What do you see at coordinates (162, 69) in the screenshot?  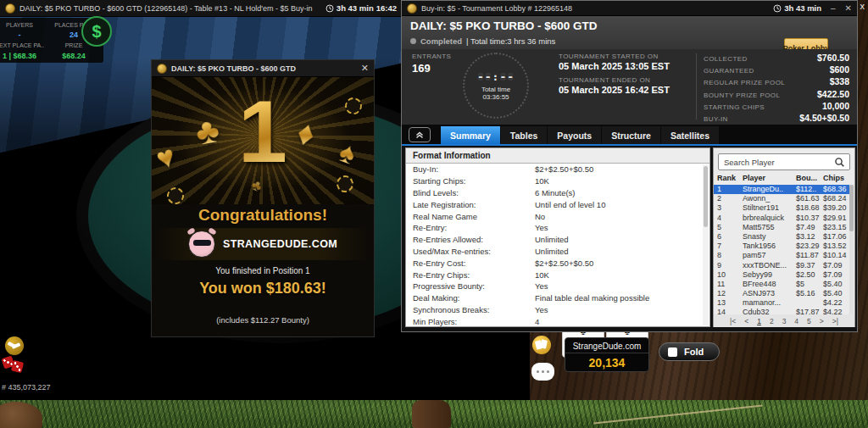 I see `app-logo-icon` at bounding box center [162, 69].